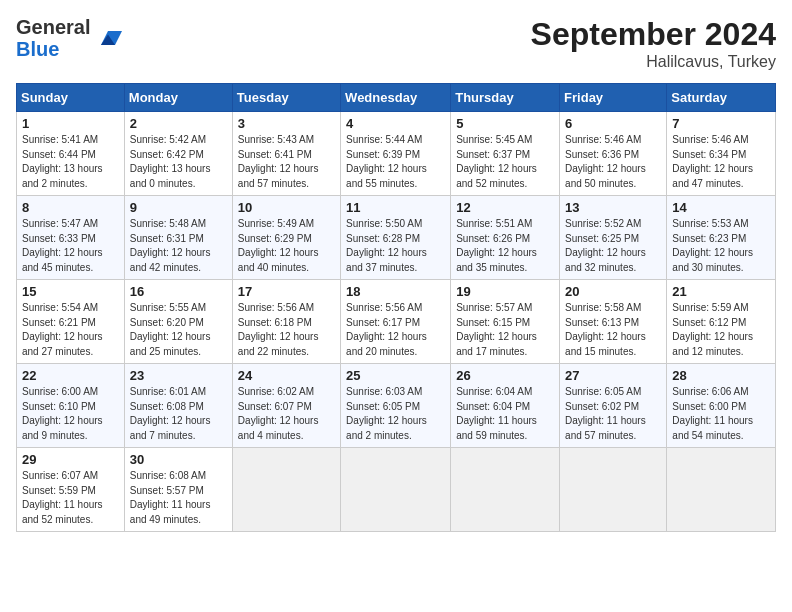  What do you see at coordinates (396, 406) in the screenshot?
I see `table-row: 25Sunrise: 6:03 AM Sunset: 6:05 PM Dayli…` at bounding box center [396, 406].